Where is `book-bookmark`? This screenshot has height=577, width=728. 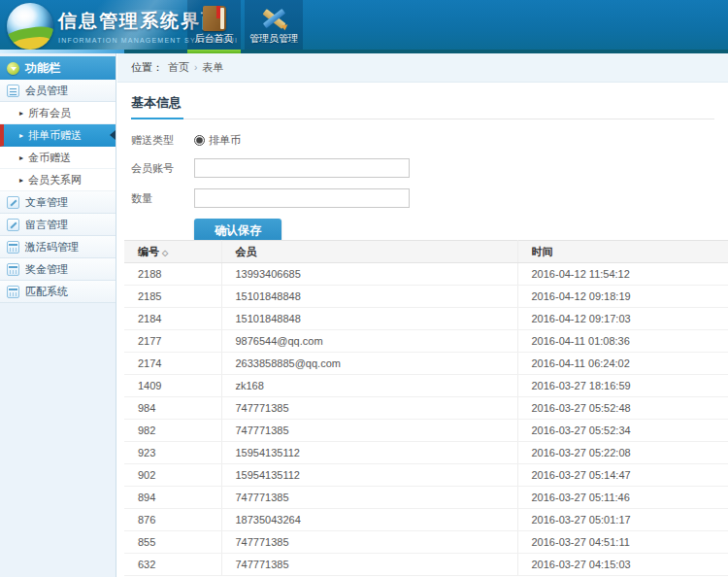
book-bookmark is located at coordinates (218, 12).